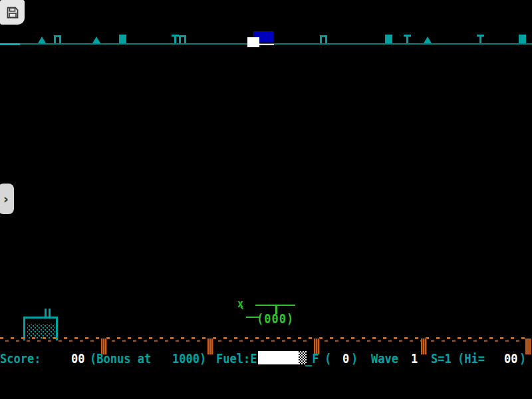 The image size is (532, 399). I want to click on status-segment: (Bonus at, so click(120, 359).